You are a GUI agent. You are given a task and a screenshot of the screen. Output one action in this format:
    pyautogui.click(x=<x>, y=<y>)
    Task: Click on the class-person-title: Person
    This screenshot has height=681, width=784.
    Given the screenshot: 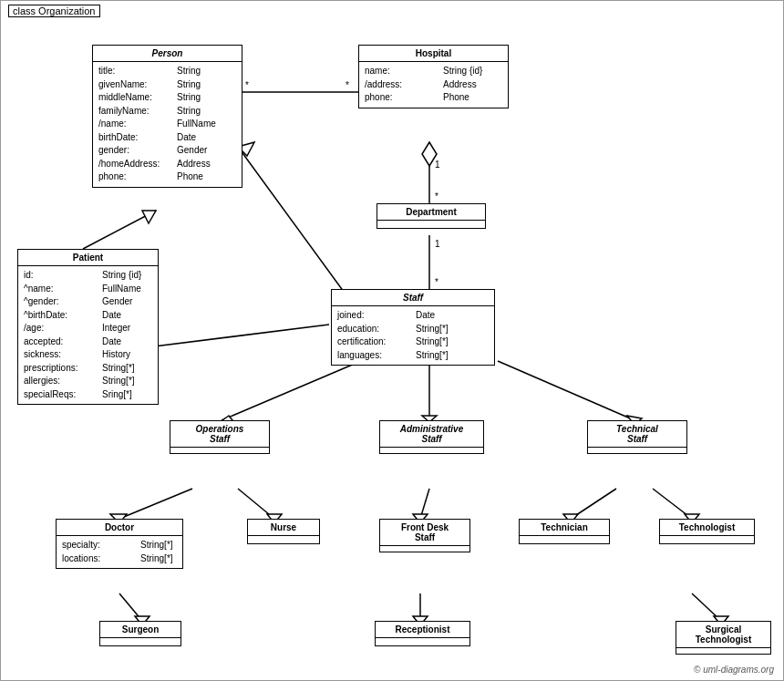 What is the action you would take?
    pyautogui.click(x=168, y=54)
    